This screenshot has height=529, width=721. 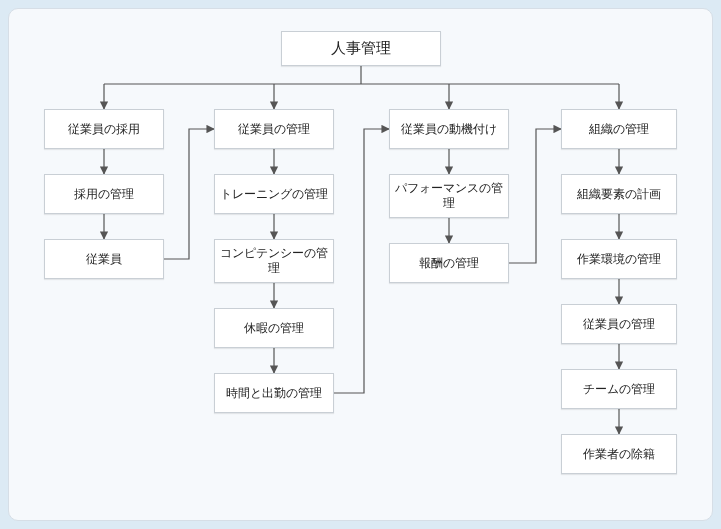 What do you see at coordinates (449, 263) in the screenshot?
I see `node-compensation: 報酬の管理` at bounding box center [449, 263].